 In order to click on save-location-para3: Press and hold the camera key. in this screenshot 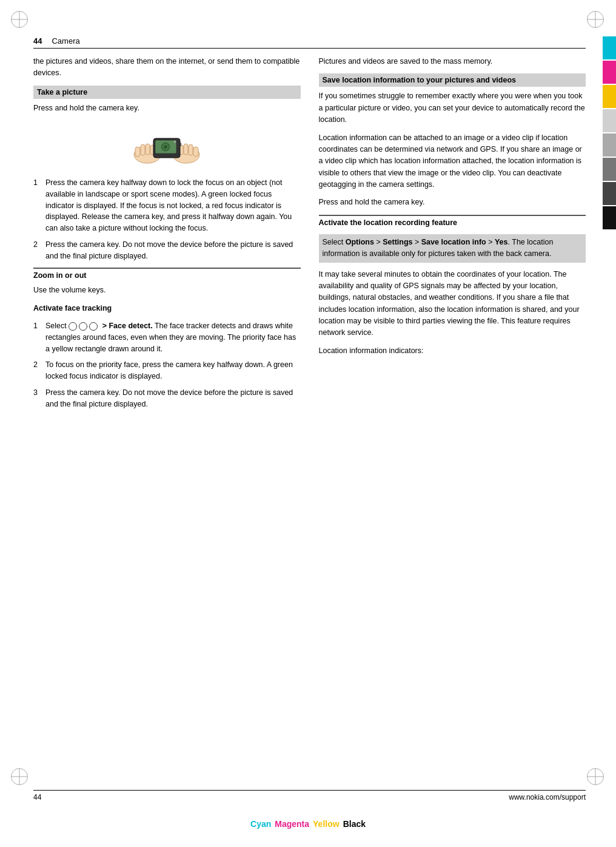, I will do `click(452, 203)`.